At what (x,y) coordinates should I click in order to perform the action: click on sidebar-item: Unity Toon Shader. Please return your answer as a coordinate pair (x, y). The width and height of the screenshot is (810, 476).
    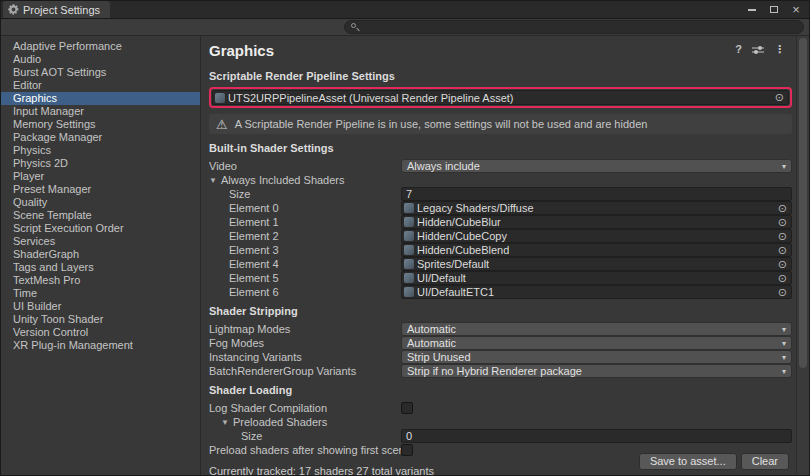
    Looking at the image, I should click on (100, 320).